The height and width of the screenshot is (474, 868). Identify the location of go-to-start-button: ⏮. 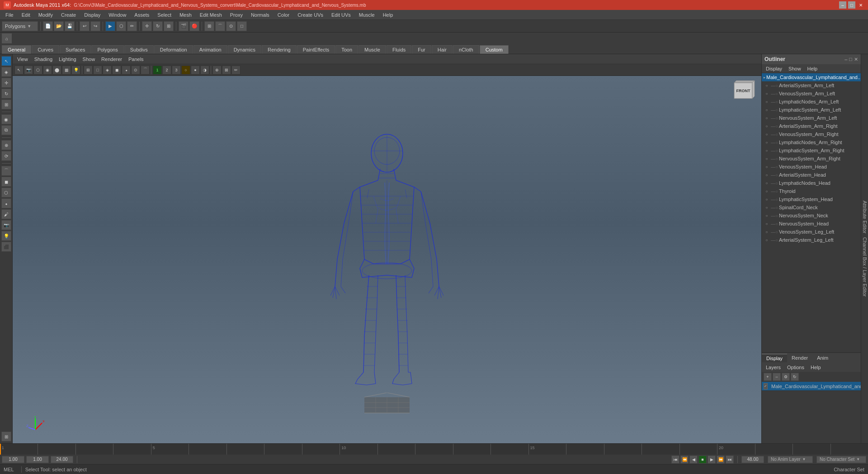
(675, 460).